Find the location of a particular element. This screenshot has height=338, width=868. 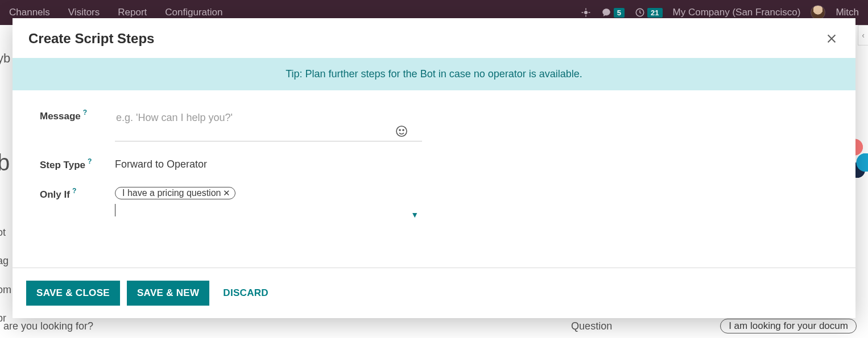

save-and-new-button: SAVE & NEW is located at coordinates (168, 293).